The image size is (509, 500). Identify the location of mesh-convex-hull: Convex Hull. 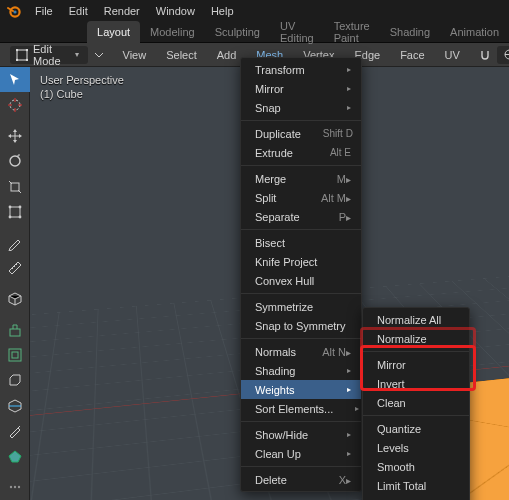
(301, 280).